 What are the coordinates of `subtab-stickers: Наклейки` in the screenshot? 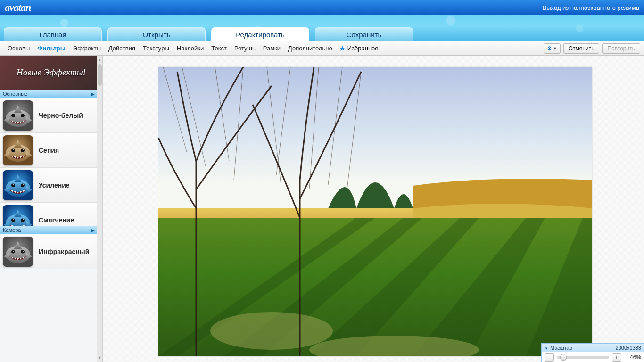 It's located at (190, 48).